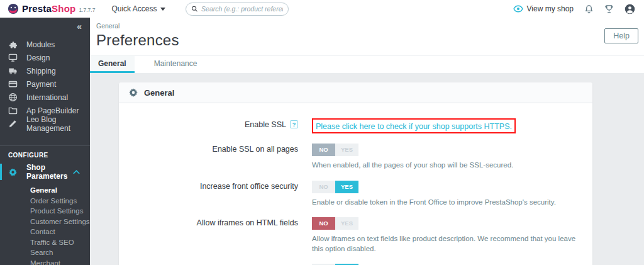 The image size is (644, 265). Describe the element at coordinates (79, 26) in the screenshot. I see `collapse-sidebar-icon: «` at that location.